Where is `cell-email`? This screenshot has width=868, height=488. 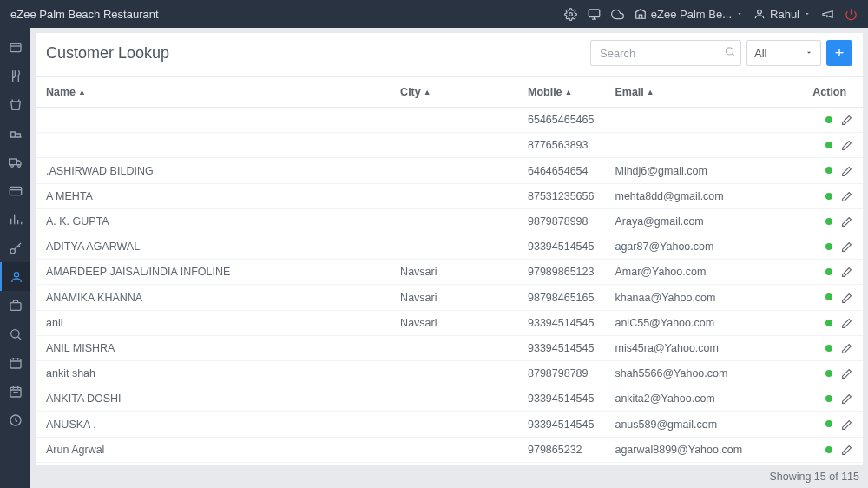
cell-email is located at coordinates (703, 120).